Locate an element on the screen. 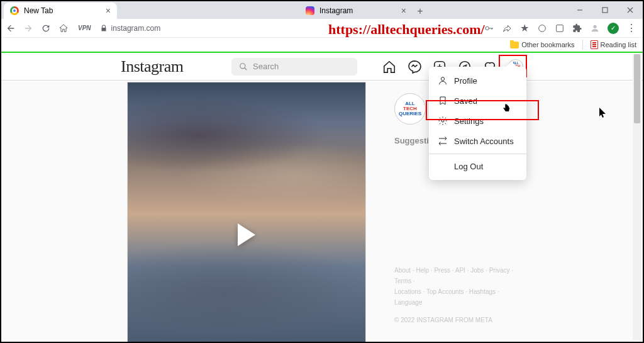 The width and height of the screenshot is (644, 343). maximize-button is located at coordinates (605, 10).